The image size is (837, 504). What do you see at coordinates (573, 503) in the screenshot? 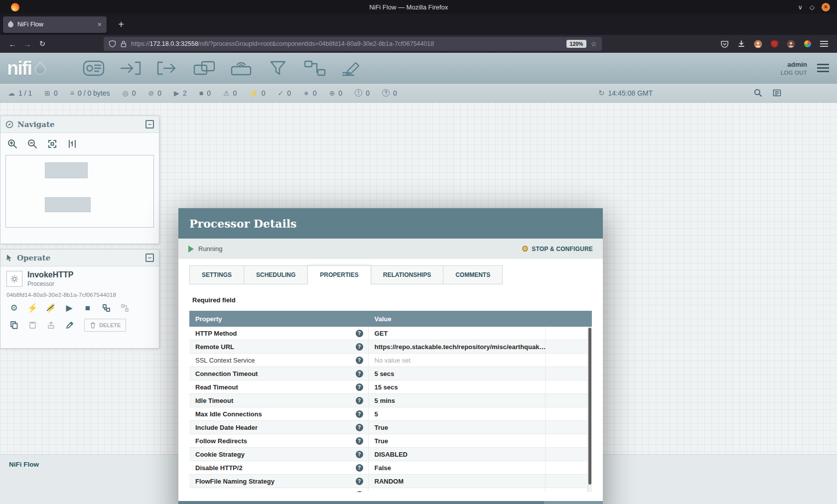
I see `ok-button: OK` at bounding box center [573, 503].